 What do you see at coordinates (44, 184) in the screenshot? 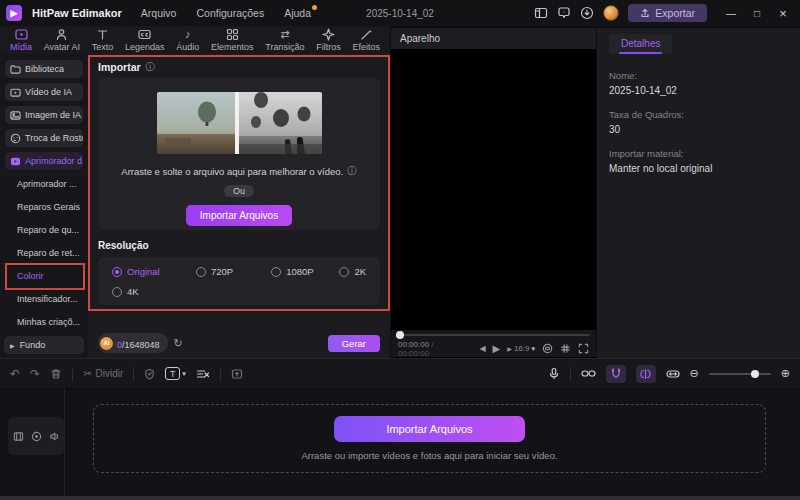
I see `sidebar-sub-aprimorador: Aprimorador ...` at bounding box center [44, 184].